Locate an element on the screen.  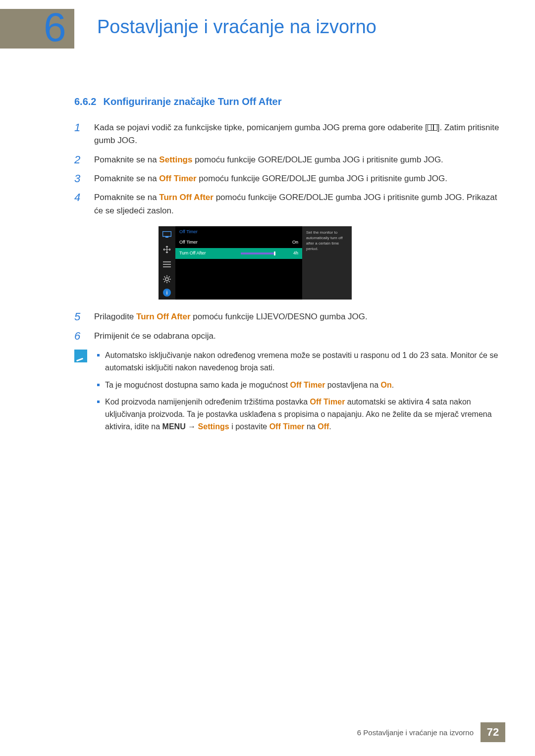
step-body: Primijenit će se odabrana opcija. is located at coordinates (297, 336).